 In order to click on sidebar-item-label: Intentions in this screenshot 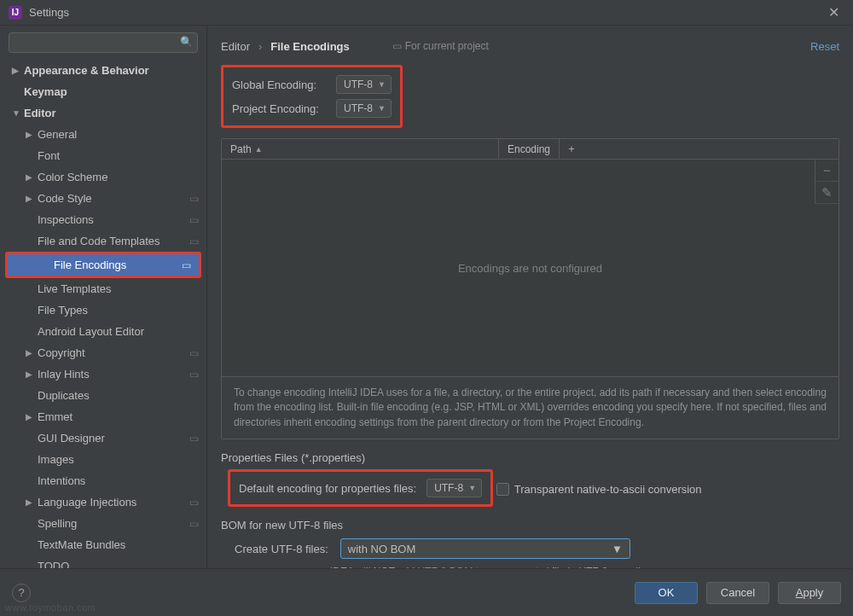, I will do `click(61, 481)`.